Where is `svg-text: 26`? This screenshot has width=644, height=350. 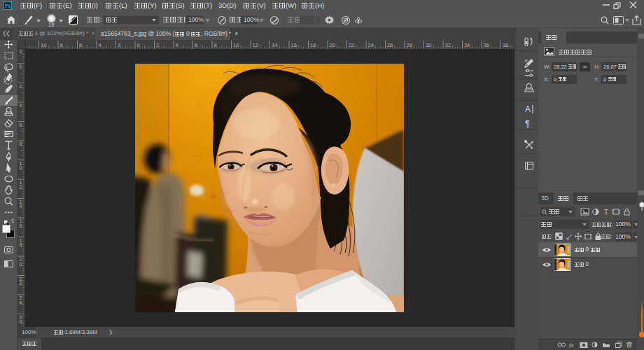
svg-text: 26 is located at coordinates (390, 45).